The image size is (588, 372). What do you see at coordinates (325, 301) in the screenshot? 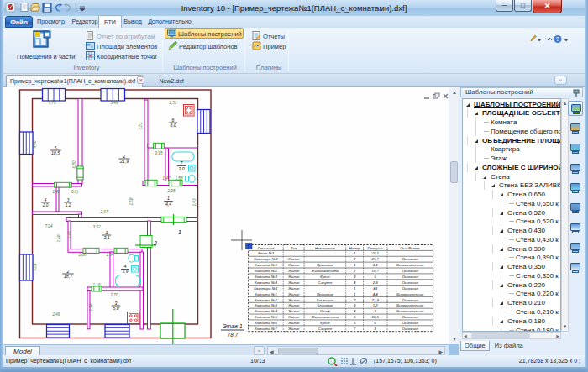
I see `svg-text: Гостиная` at bounding box center [325, 301].